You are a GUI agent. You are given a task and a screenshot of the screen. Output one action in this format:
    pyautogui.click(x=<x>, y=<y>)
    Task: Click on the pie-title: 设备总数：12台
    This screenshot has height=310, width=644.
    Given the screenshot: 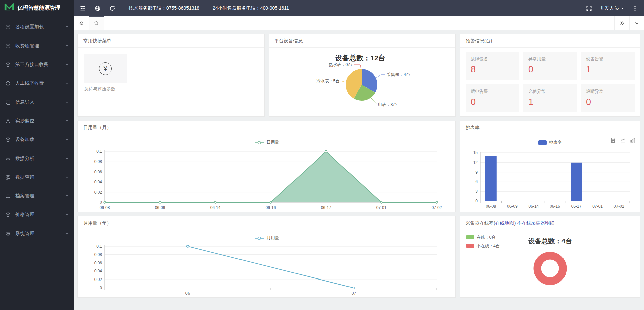 What is the action you would take?
    pyautogui.click(x=360, y=58)
    